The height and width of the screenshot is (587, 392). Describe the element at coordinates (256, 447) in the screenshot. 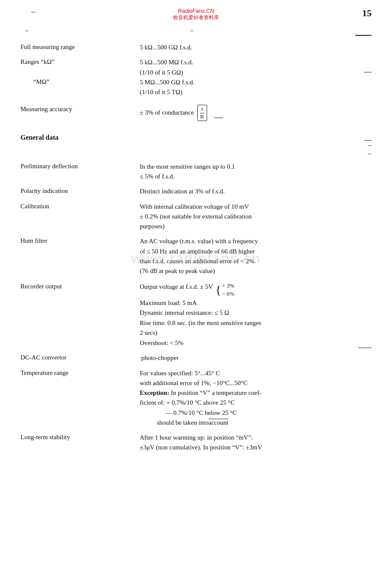

I see `stability-line2: ±3μV (non cumulative). In position “V”: …` at that location.